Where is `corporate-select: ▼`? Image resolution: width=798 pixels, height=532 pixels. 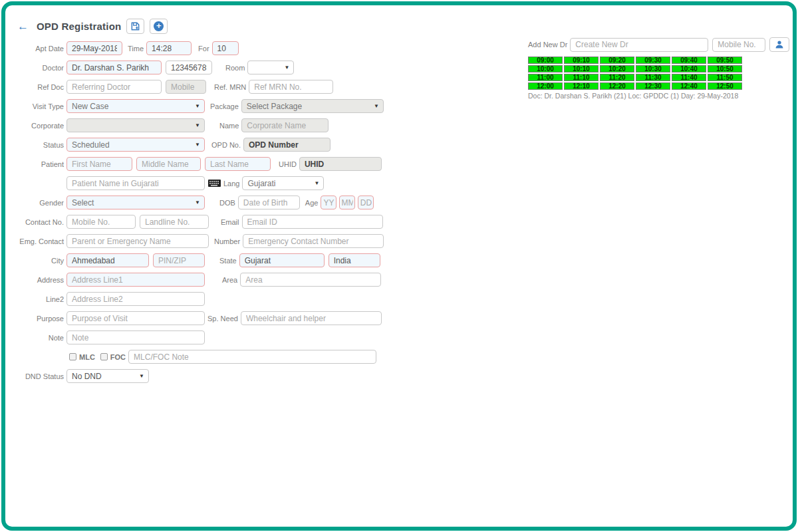
corporate-select: ▼ is located at coordinates (136, 125).